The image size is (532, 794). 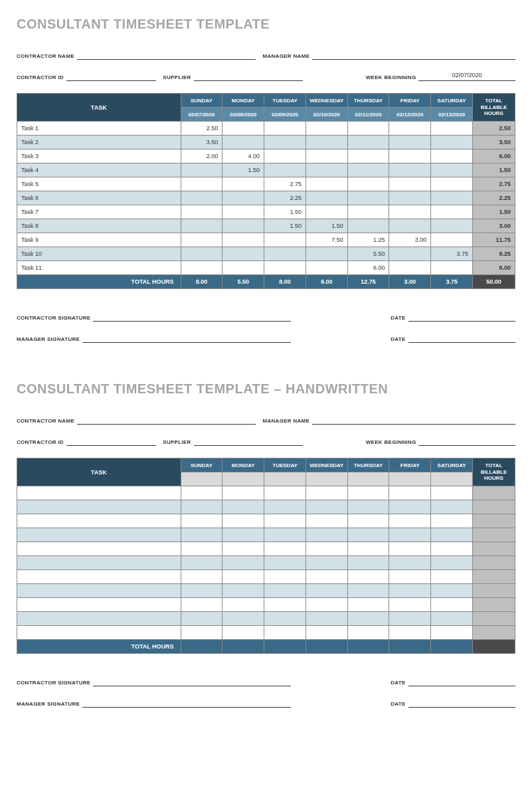 What do you see at coordinates (327, 241) in the screenshot?
I see `hours-cell: 7.50` at bounding box center [327, 241].